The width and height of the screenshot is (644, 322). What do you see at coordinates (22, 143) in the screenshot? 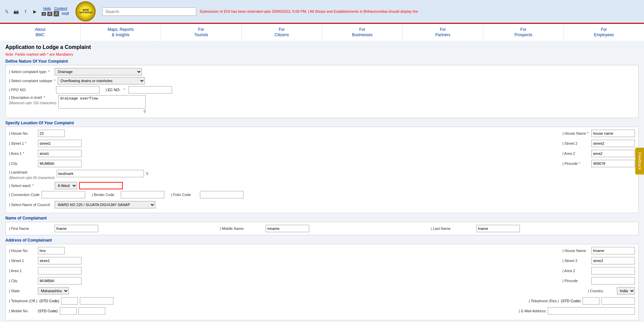
I see `street1-label: | Street 1 *` at bounding box center [22, 143].